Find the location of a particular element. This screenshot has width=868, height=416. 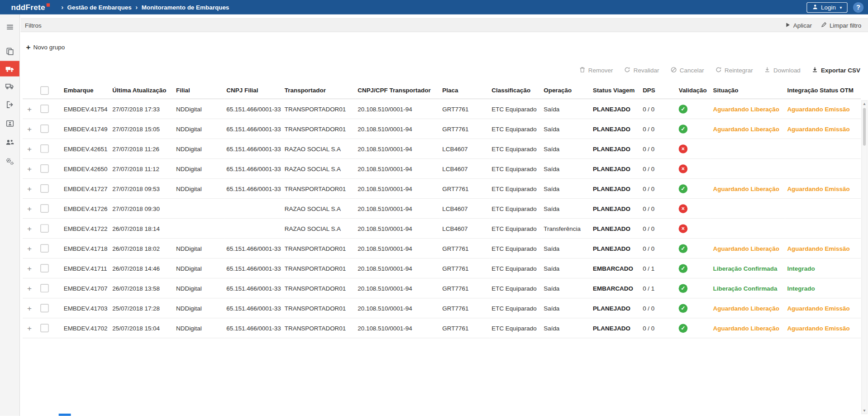

col-placa: Placa is located at coordinates (464, 91).